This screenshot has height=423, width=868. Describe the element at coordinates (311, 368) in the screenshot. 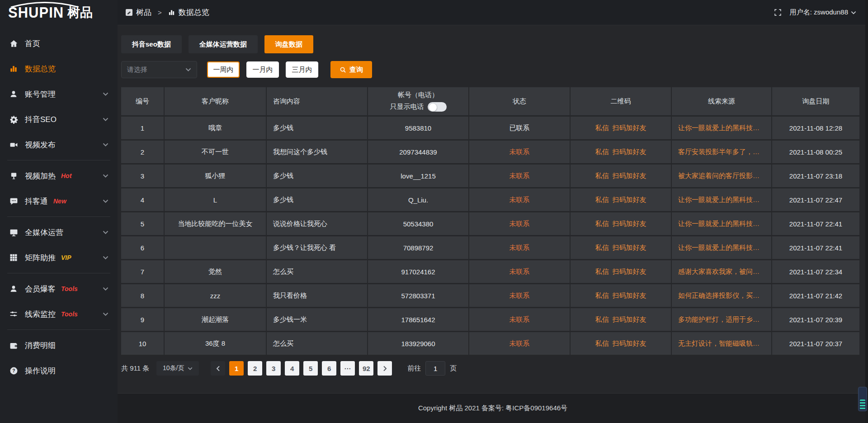

I see `page-button-5: 5` at that location.